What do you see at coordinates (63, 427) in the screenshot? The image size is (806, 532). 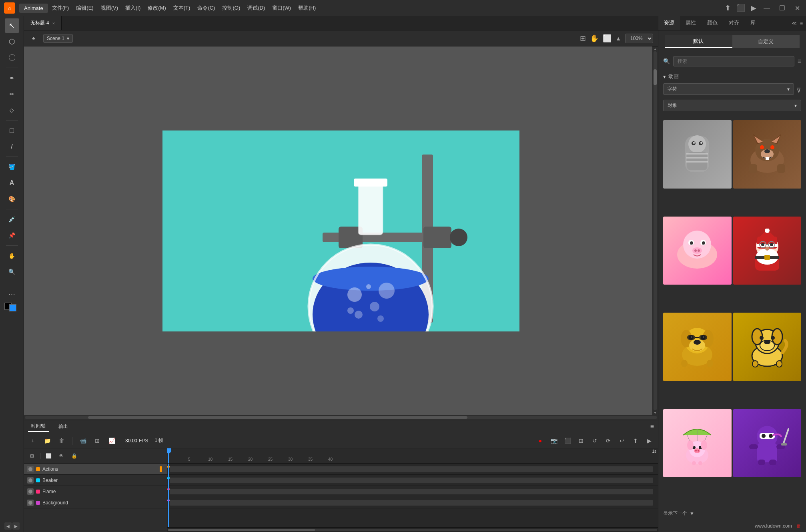 I see `tab-output: 输出` at bounding box center [63, 427].